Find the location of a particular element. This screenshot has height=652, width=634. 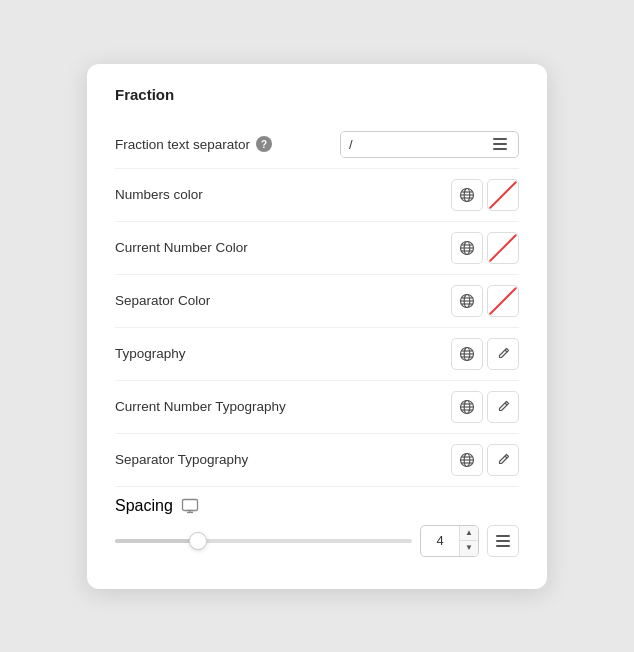

current-number-typography-globe-button is located at coordinates (467, 407).